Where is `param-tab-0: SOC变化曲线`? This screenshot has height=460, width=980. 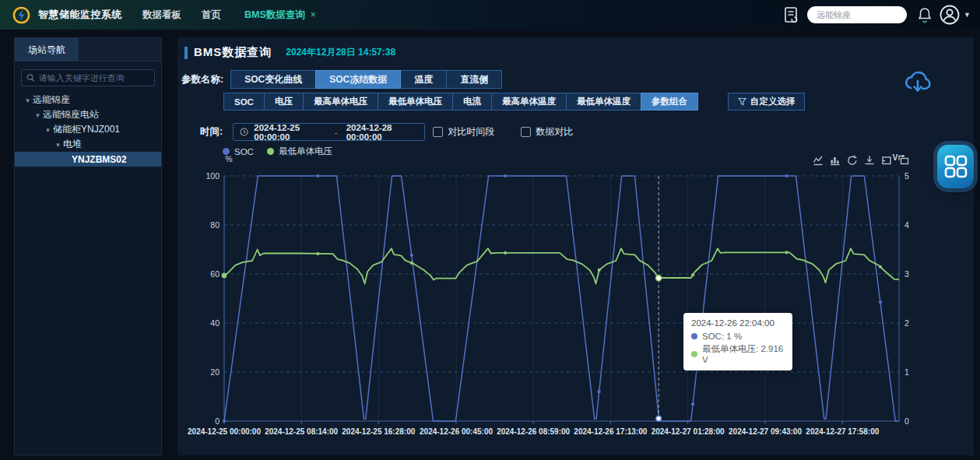 param-tab-0: SOC变化曲线 is located at coordinates (273, 79).